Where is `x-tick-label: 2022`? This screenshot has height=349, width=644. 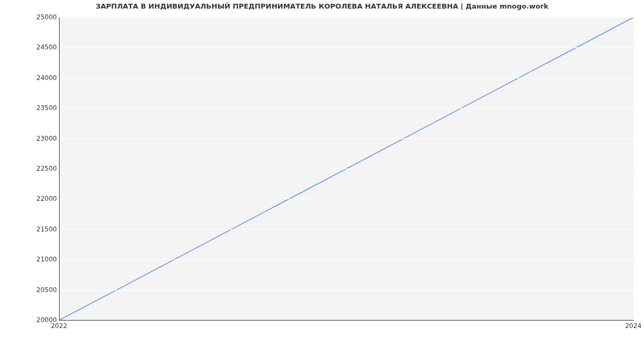
x-tick-label: 2022 is located at coordinates (59, 326).